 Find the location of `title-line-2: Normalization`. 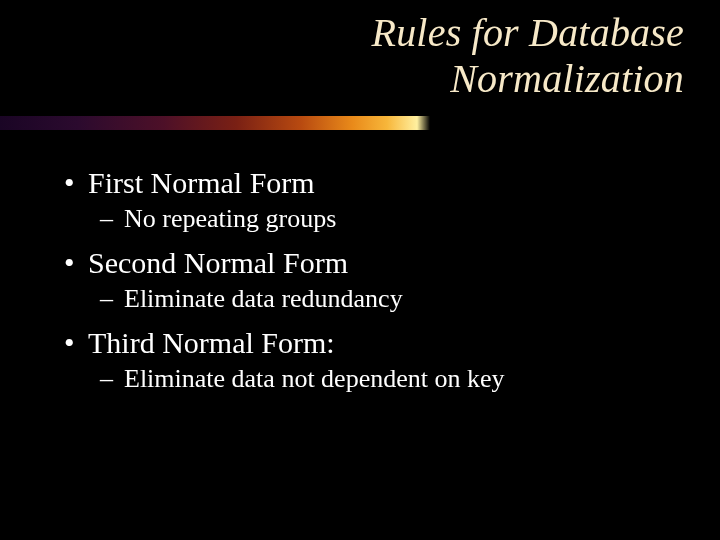

title-line-2: Normalization is located at coordinates (567, 78).